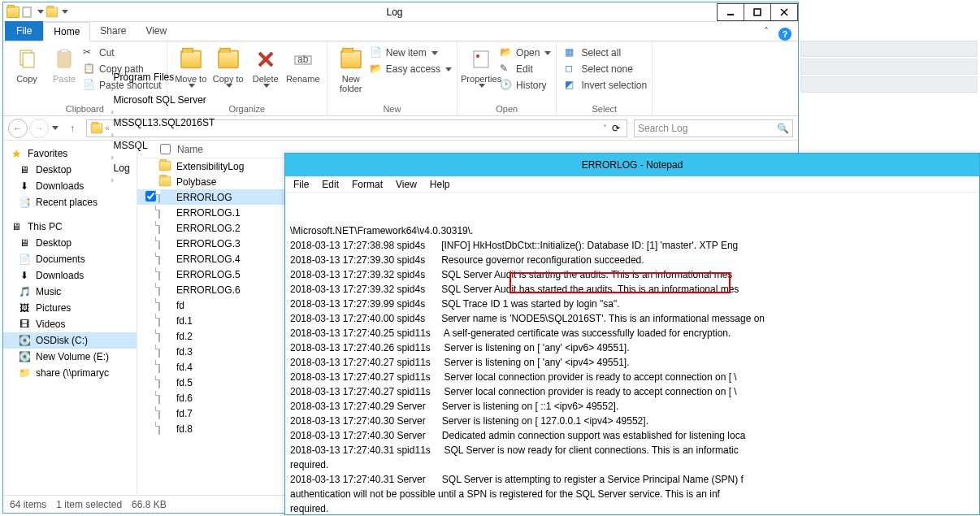 The height and width of the screenshot is (516, 980). Describe the element at coordinates (766, 32) in the screenshot. I see `ribbon-collapse-button: ˄` at that location.